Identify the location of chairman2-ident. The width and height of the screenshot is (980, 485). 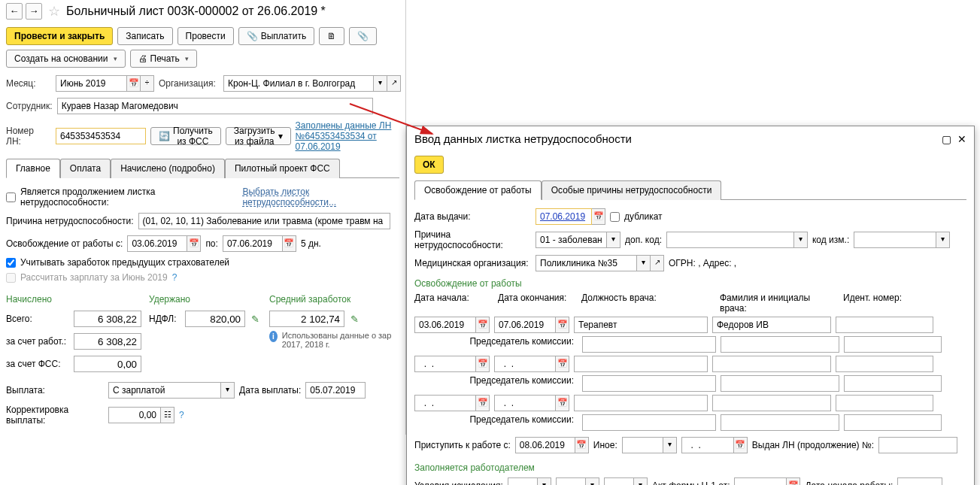
(893, 383).